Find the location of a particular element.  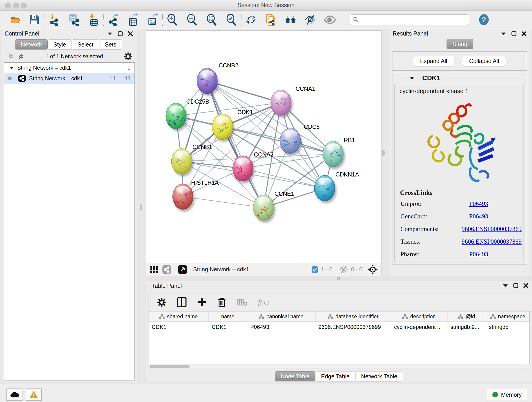

tab-string: String is located at coordinates (460, 44).